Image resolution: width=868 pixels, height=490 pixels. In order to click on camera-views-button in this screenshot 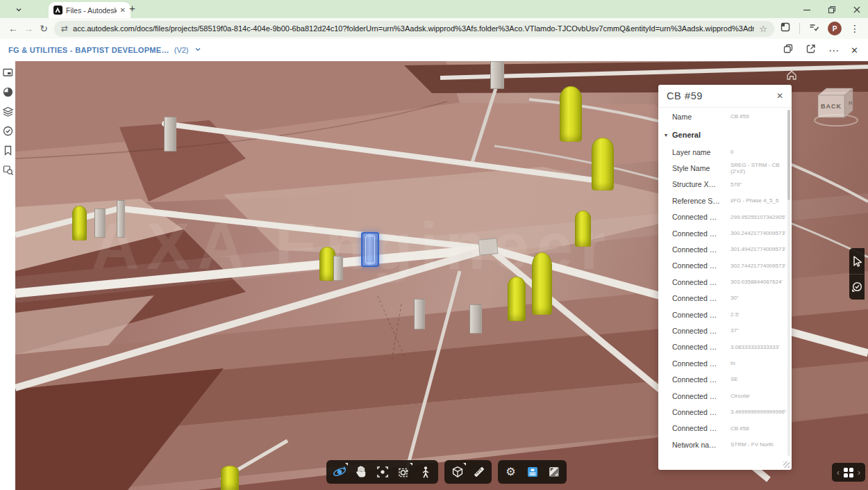, I will do `click(404, 472)`.